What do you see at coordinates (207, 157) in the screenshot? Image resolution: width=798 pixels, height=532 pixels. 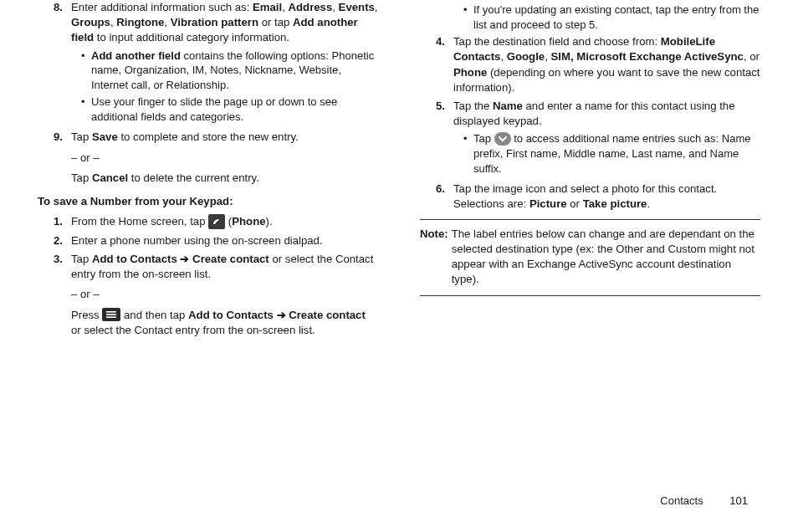 I see `step-9: 9. Tap Save to complete and store the ne…` at bounding box center [207, 157].